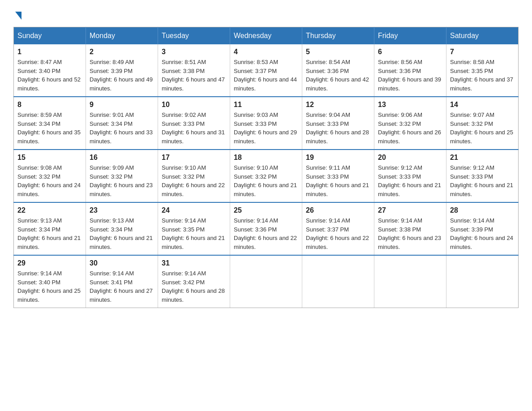  I want to click on day-info: Sunrise: 9:06 AM Sunset: 3:32 PM Dayligh…, so click(410, 128).